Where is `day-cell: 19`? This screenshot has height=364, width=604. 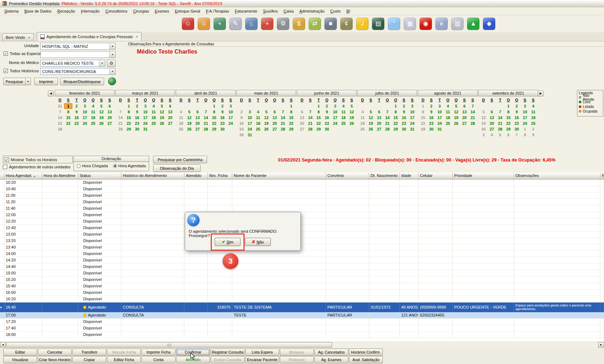 day-cell: 19 is located at coordinates (483, 123).